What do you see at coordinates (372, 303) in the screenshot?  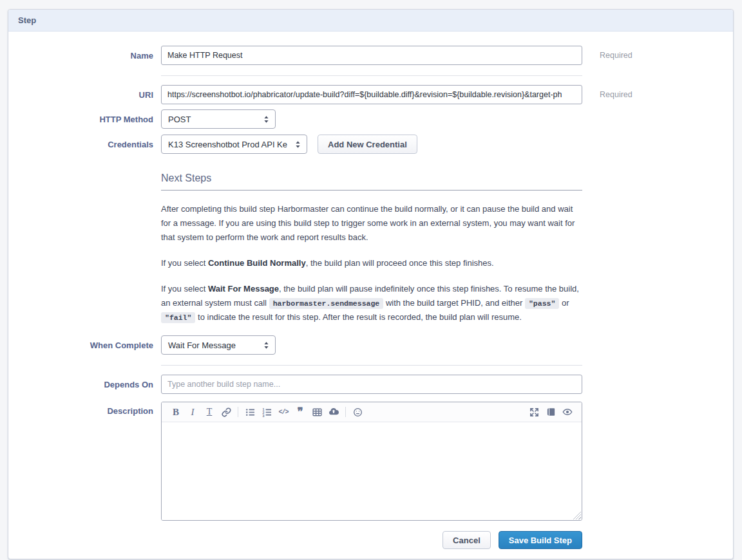 I see `next-steps-paragraph-3: If you select Wait For Message, the buil…` at bounding box center [372, 303].